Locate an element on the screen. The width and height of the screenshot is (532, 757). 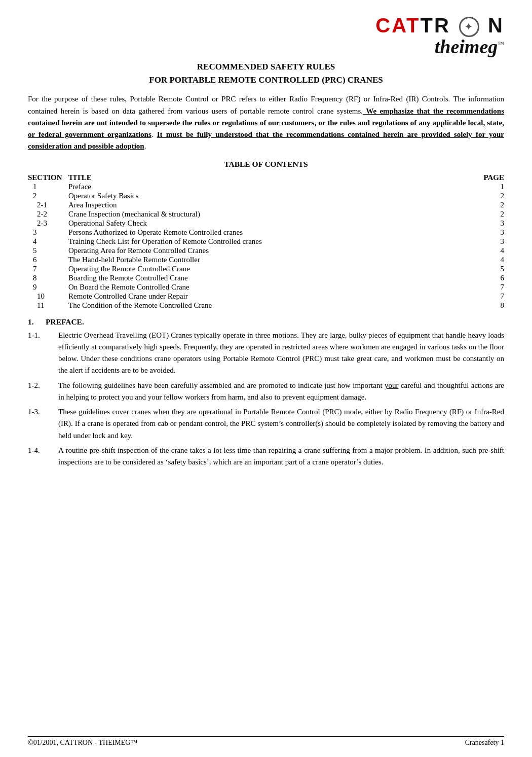
toc-cell-page: 1 is located at coordinates (491, 187).